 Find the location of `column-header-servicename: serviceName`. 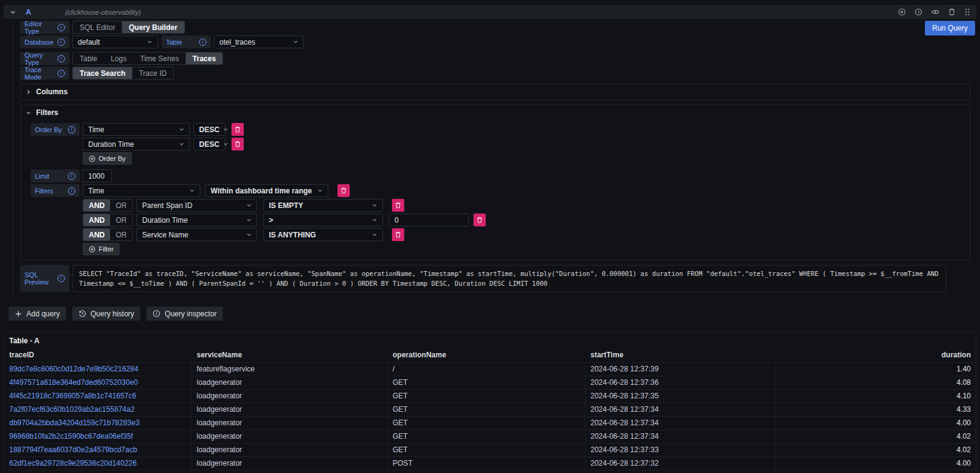

column-header-servicename: serviceName is located at coordinates (290, 355).